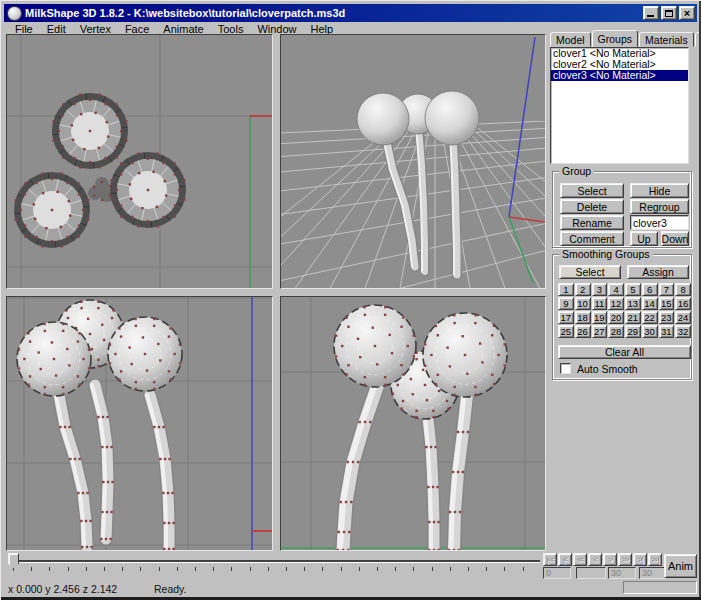 Image resolution: width=701 pixels, height=600 pixels. What do you see at coordinates (633, 304) in the screenshot?
I see `smoothing-group-13-button: 13` at bounding box center [633, 304].